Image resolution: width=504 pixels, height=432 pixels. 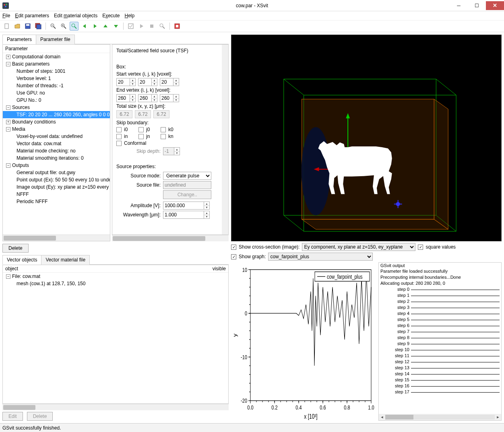 What do you see at coordinates (119, 143) in the screenshot?
I see `cb-conformal` at bounding box center [119, 143].